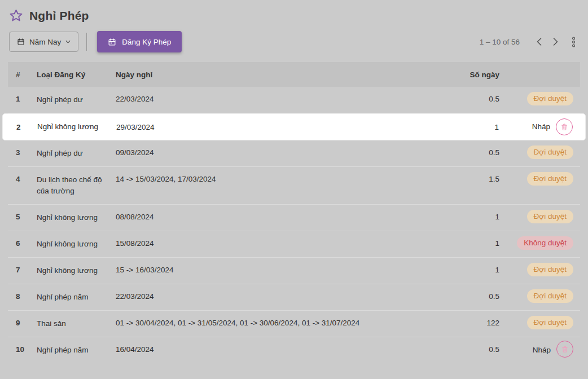  I want to click on pagination: 1 – 10 of 56, so click(529, 42).